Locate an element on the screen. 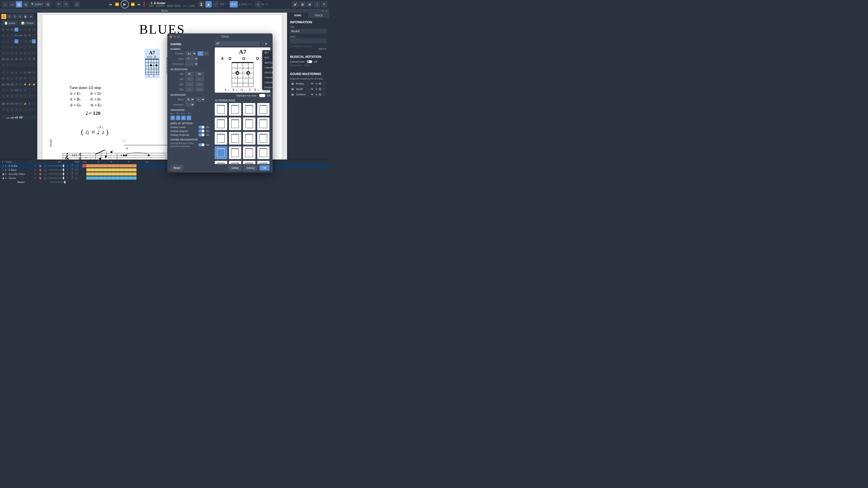 The height and width of the screenshot is (488, 868). beam-1-icon: ♫ is located at coordinates (3, 109).